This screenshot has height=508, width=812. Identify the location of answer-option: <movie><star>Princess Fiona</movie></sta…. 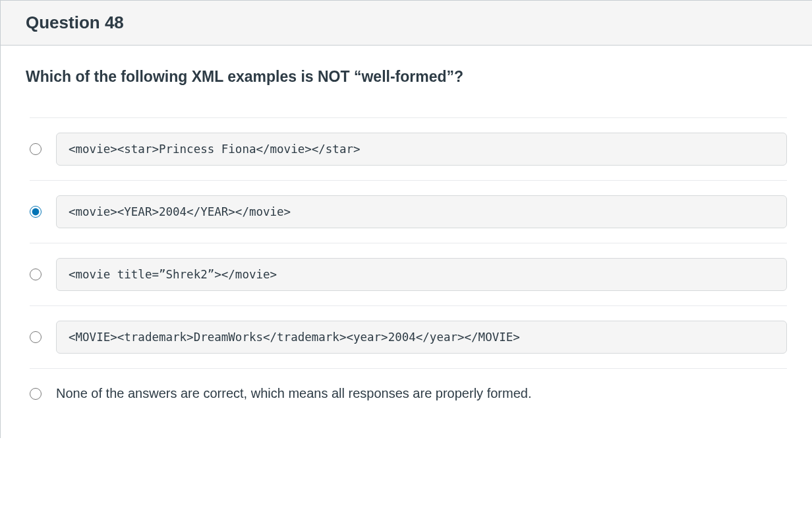
(409, 149).